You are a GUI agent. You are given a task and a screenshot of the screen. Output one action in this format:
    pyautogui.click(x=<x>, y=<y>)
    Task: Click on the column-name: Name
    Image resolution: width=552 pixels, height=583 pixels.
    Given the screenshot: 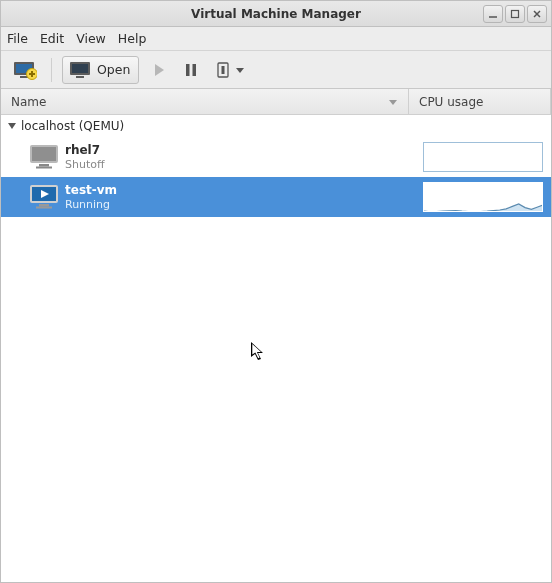 What is the action you would take?
    pyautogui.click(x=205, y=102)
    